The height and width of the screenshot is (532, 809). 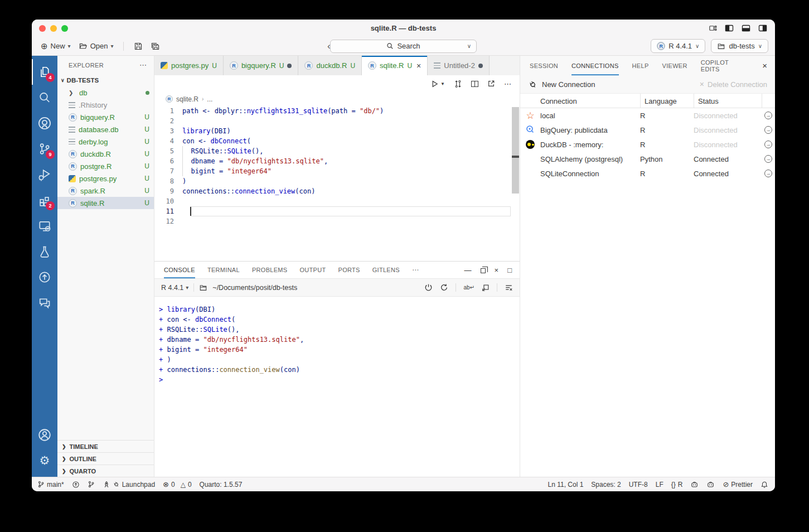 What do you see at coordinates (475, 84) in the screenshot?
I see `split-editor-icon` at bounding box center [475, 84].